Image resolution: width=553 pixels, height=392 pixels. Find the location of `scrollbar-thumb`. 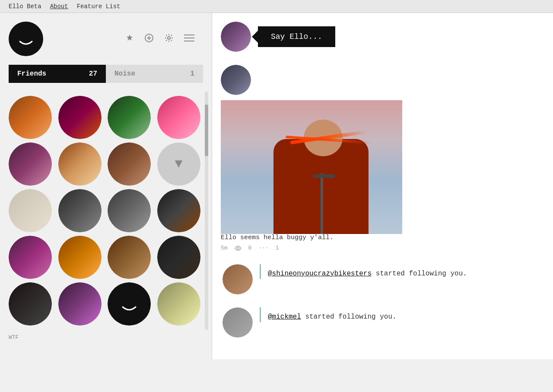

scrollbar-thumb is located at coordinates (207, 130).